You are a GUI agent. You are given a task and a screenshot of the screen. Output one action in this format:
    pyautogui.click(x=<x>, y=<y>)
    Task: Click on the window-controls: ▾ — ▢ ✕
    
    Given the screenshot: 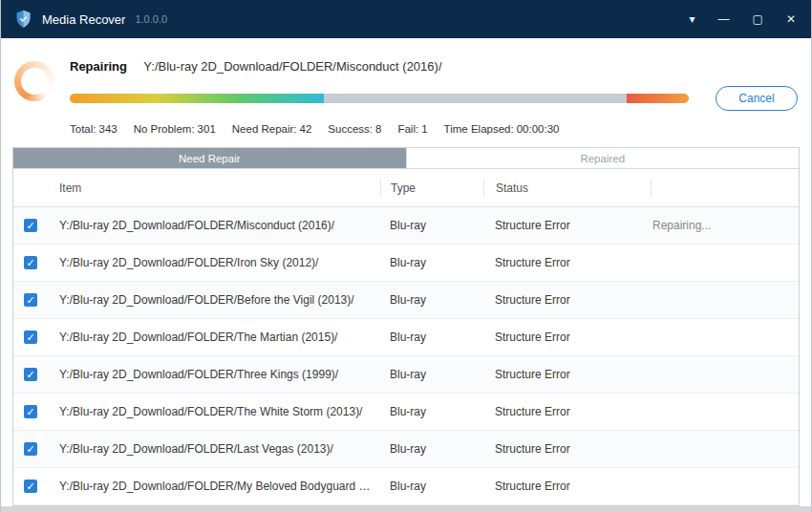 What is the action you would take?
    pyautogui.click(x=743, y=19)
    